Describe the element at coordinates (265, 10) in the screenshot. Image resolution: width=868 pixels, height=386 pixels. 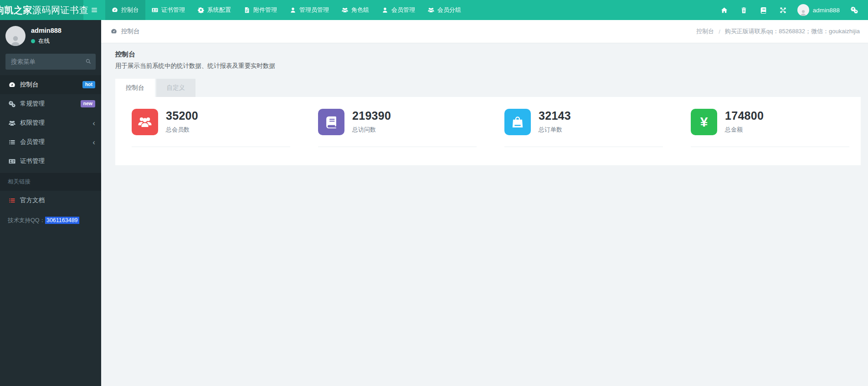
I see `nav-item-label: 附件管理` at that location.